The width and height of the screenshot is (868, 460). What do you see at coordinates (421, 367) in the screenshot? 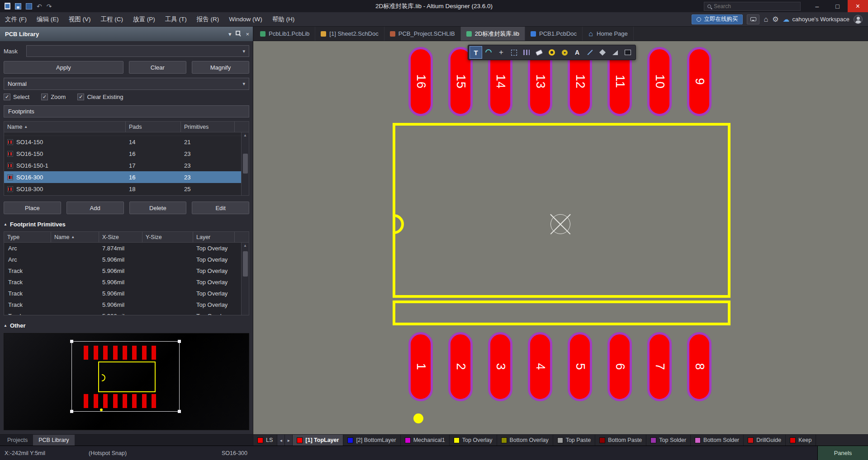
I see `pad: 1` at bounding box center [421, 367].